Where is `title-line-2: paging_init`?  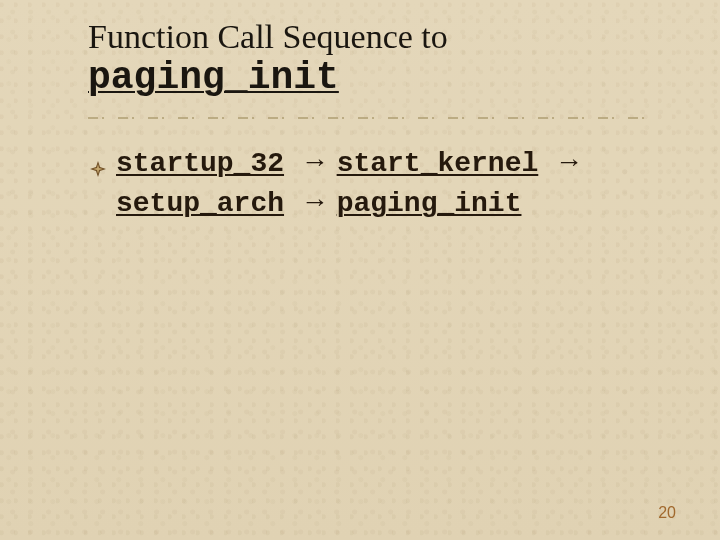
title-line-2: paging_init is located at coordinates (378, 78).